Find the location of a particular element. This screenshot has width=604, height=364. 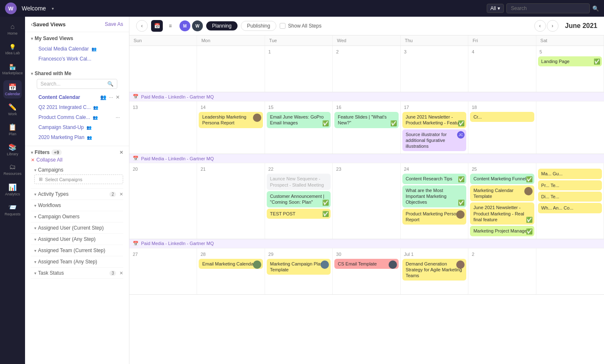

card-feature-slides: Feature Slides | "What's New?" ✅ is located at coordinates (366, 120).